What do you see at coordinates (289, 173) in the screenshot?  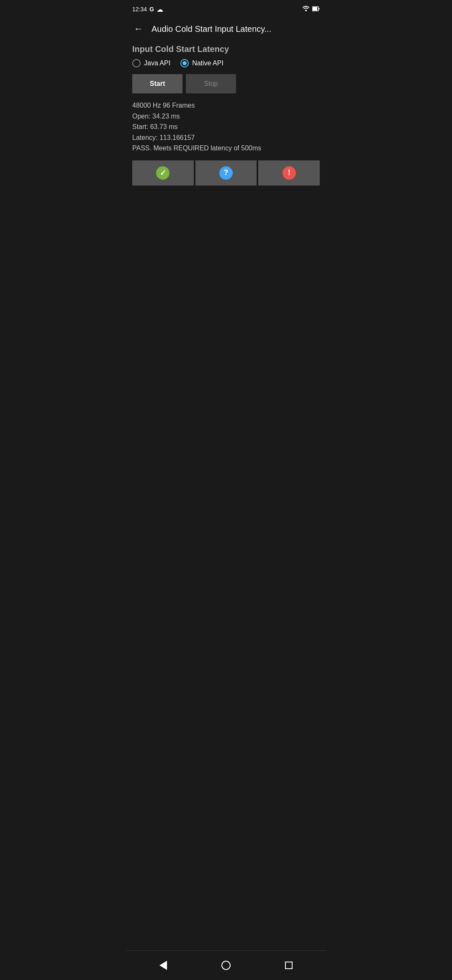 I see `exclamation-icon: !` at bounding box center [289, 173].